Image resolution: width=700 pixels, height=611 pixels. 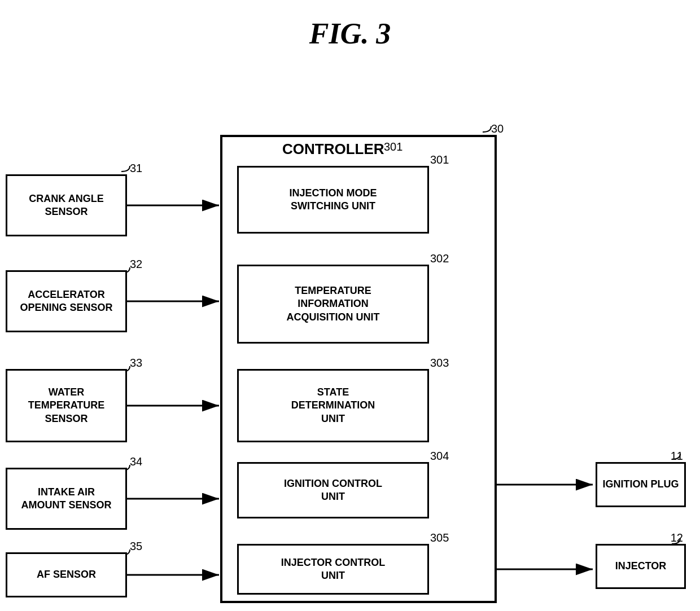 What do you see at coordinates (67, 205) in the screenshot?
I see `crank-angle-sensor: CRANK ANGLE SENSOR` at bounding box center [67, 205].